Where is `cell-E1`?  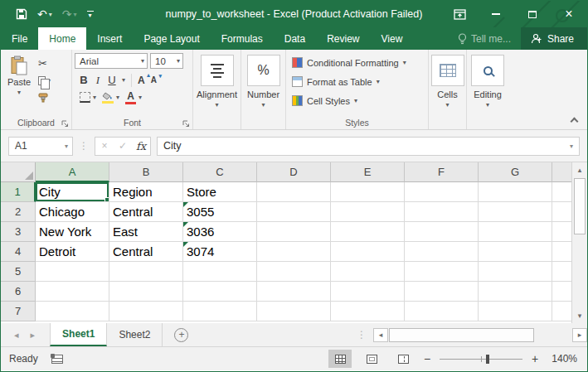
cell-E1 is located at coordinates (368, 192).